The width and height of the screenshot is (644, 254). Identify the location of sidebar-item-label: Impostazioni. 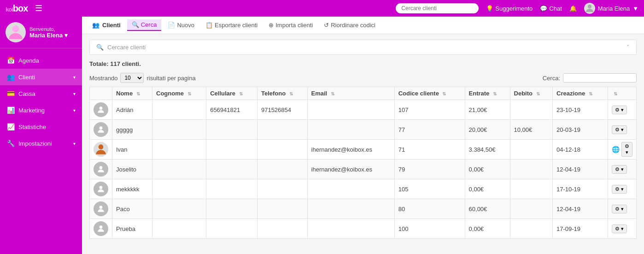
(44, 144).